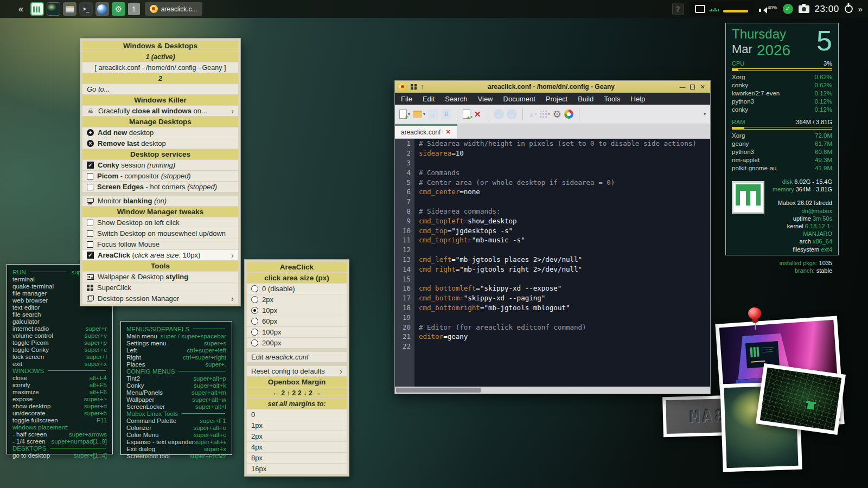  What do you see at coordinates (176, 378) in the screenshot?
I see `panel-item: Tint2super+alt+p` at bounding box center [176, 378].